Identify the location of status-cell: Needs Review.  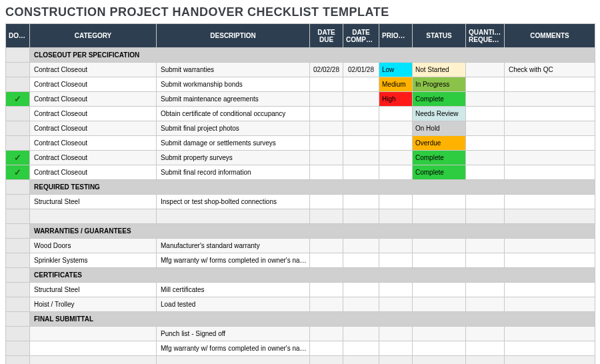
(439, 114).